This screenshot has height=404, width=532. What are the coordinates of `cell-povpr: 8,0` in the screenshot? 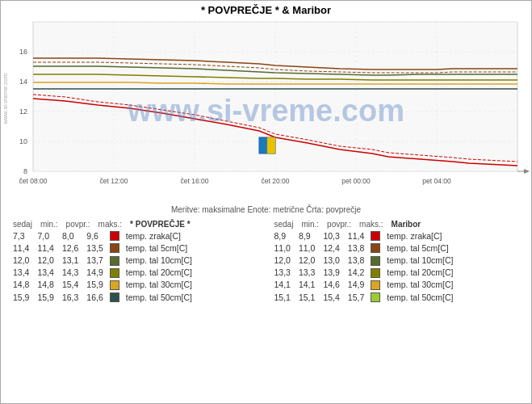 It's located at (70, 236).